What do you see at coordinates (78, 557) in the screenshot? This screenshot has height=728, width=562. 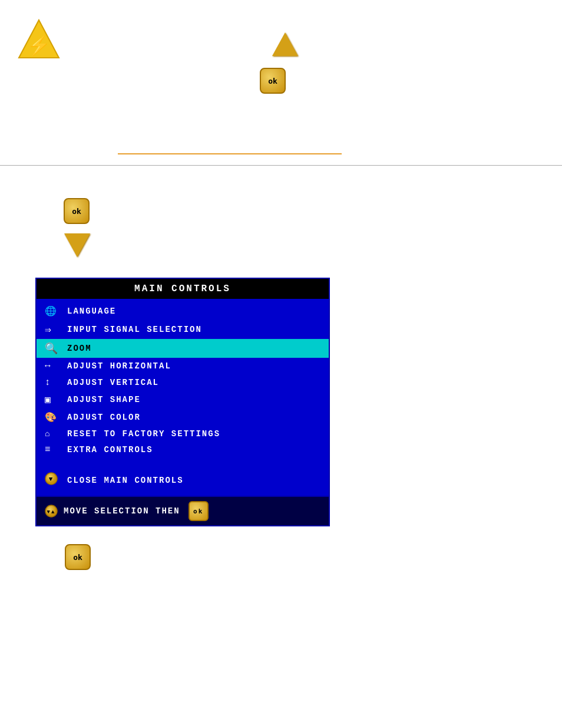 I see `ok-button-3: ok` at bounding box center [78, 557].